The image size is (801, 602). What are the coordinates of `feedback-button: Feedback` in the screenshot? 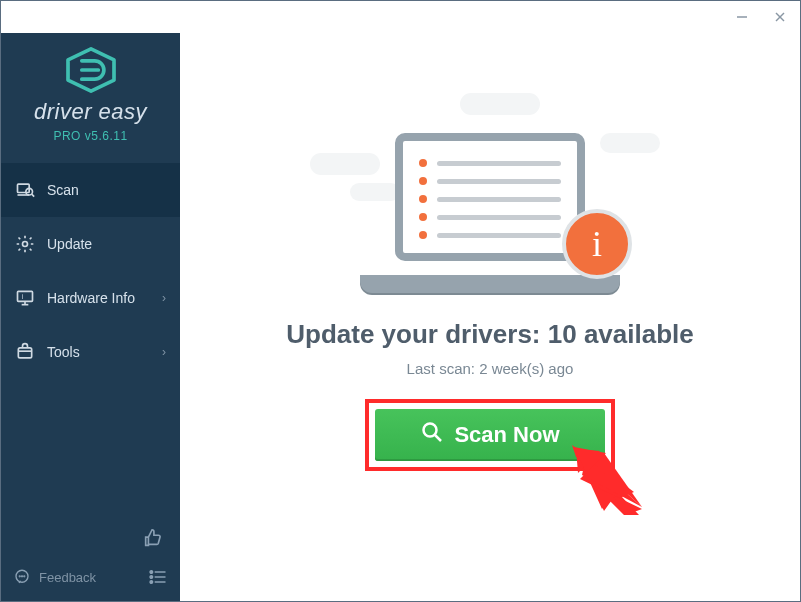 It's located at (54, 577).